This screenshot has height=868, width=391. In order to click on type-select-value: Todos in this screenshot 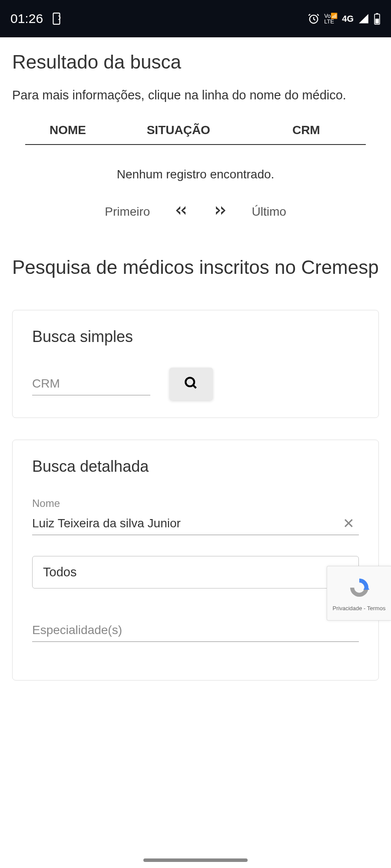, I will do `click(60, 572)`.